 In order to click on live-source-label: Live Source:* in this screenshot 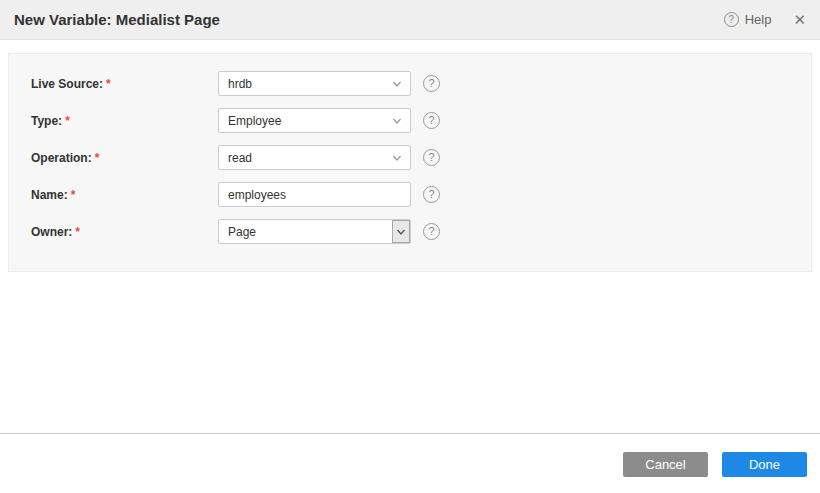, I will do `click(120, 84)`.